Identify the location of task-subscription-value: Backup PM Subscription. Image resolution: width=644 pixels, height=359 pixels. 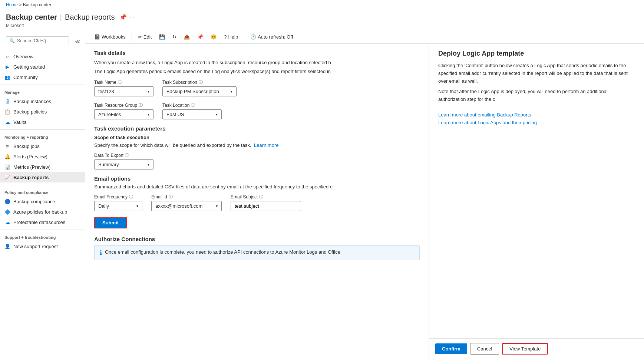
(193, 91).